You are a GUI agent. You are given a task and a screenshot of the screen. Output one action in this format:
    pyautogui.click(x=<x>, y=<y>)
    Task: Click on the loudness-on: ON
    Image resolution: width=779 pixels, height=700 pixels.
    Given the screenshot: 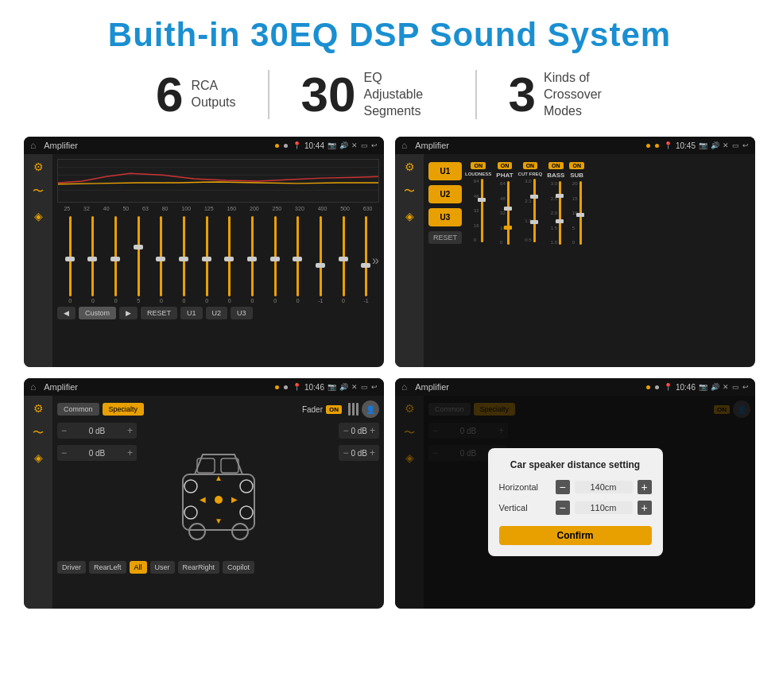 What is the action you would take?
    pyautogui.click(x=479, y=165)
    